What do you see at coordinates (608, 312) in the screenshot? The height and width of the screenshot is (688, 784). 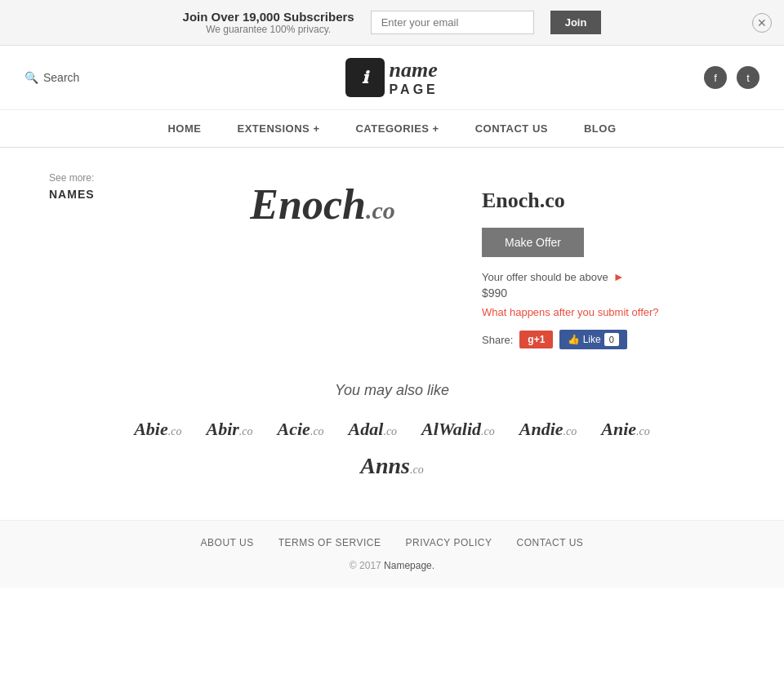 I see `offer-faq-link: What happens after you submit offer?` at bounding box center [608, 312].